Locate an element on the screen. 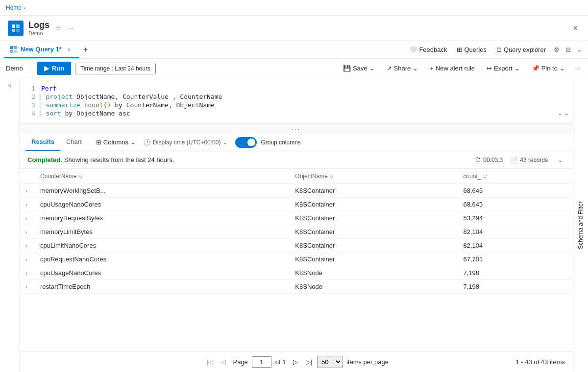 Image resolution: width=588 pixels, height=372 pixels. new-alert-label: New alert rule is located at coordinates (455, 69).